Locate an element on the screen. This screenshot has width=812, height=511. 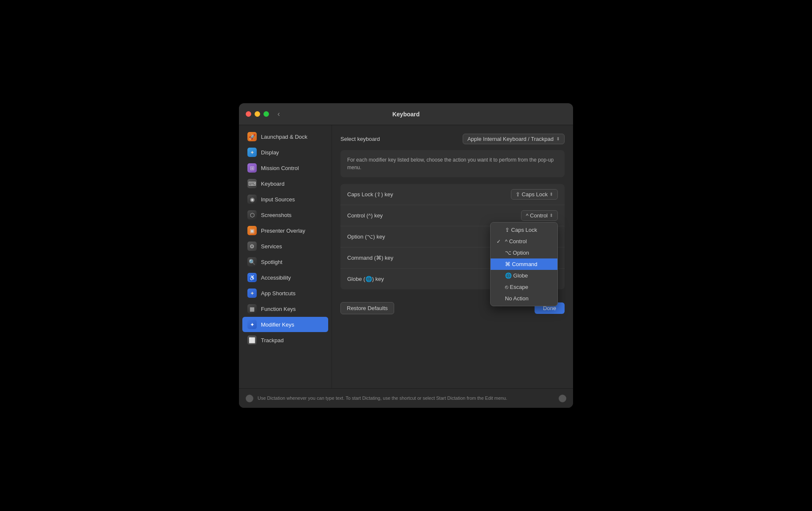
accessibility-icon: ♿ is located at coordinates (252, 277).